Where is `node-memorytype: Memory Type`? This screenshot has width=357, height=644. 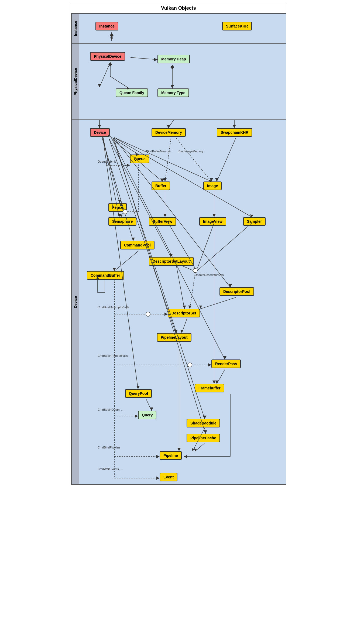 node-memorytype: Memory Type is located at coordinates (173, 93).